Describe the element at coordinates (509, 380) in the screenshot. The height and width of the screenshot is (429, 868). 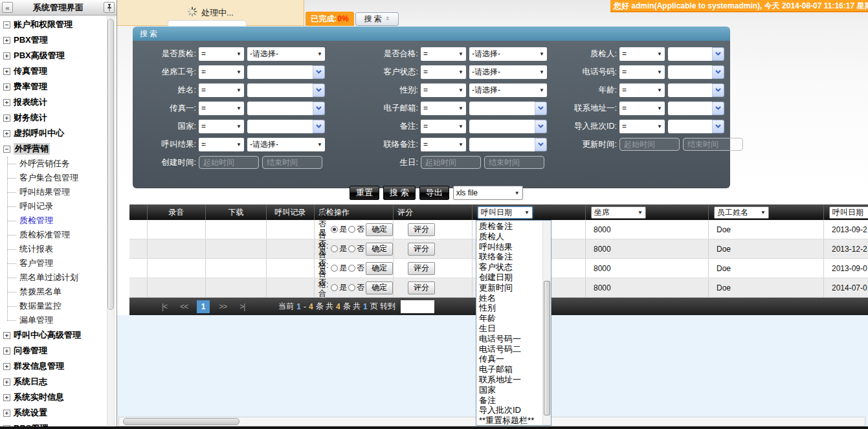
I see `dropdown-option: 联系地址一` at that location.